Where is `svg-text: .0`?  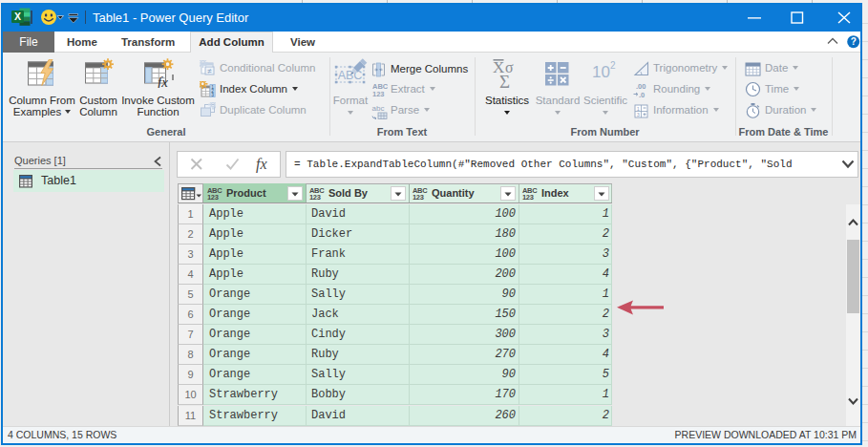
svg-text: .0 is located at coordinates (642, 96).